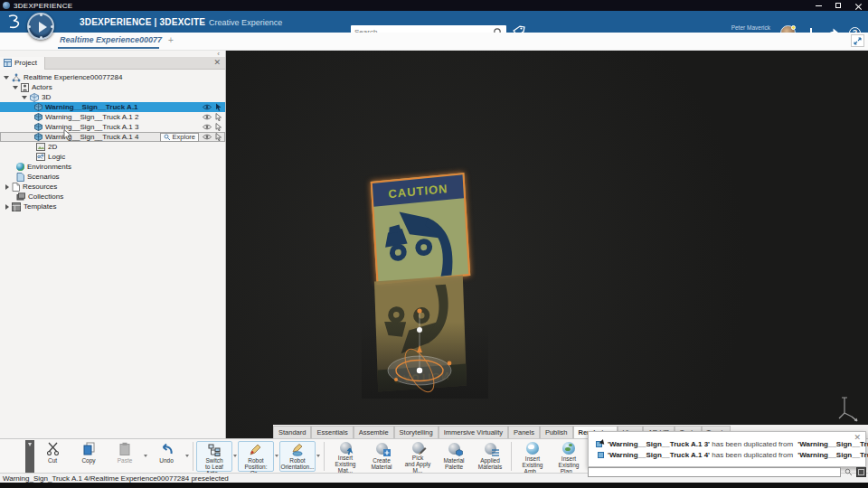 This screenshot has width=868, height=488. Describe the element at coordinates (112, 177) in the screenshot. I see `tree-item-scenarios: Scenarios` at that location.